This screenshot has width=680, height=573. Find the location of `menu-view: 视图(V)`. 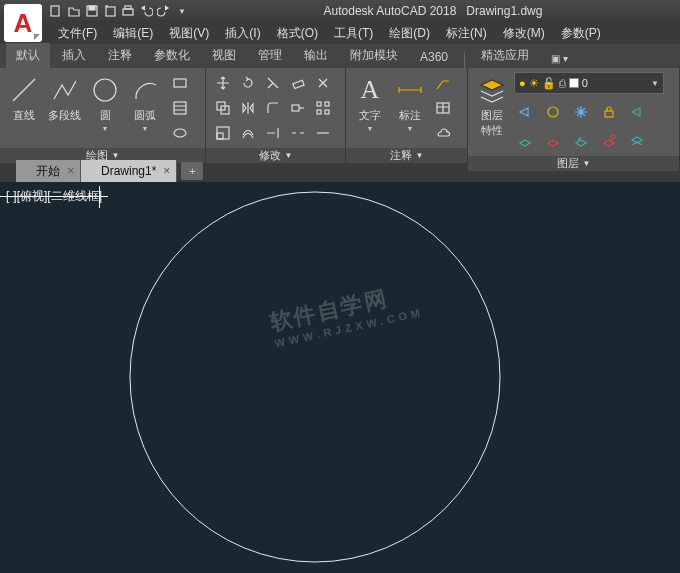

menu-view: 视图(V) is located at coordinates (189, 34).